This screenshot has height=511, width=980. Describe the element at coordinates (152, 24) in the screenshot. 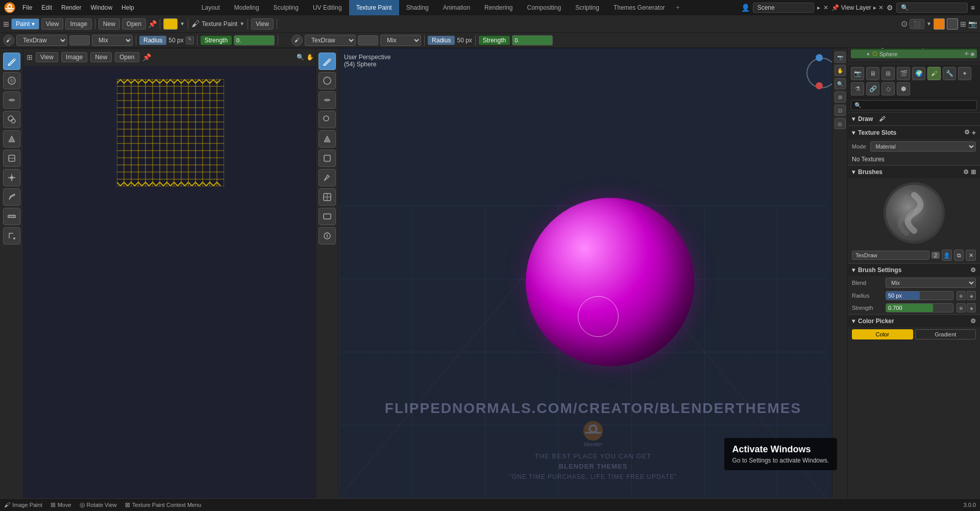

I see `pin-icon-2: 📌` at that location.